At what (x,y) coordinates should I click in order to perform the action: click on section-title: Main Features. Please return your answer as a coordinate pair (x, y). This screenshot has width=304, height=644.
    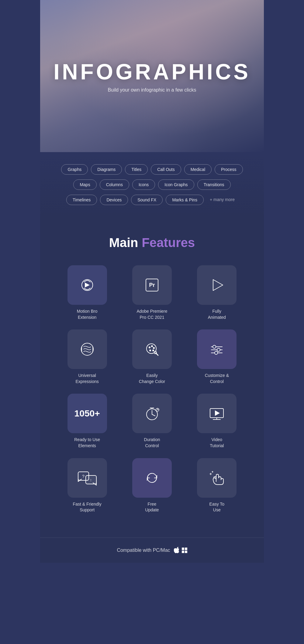
    Looking at the image, I should click on (152, 243).